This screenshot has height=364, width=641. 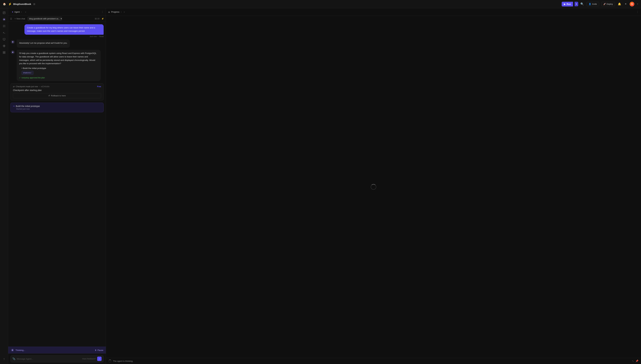 I want to click on feedback-label: Have feedback?, so click(x=89, y=359).